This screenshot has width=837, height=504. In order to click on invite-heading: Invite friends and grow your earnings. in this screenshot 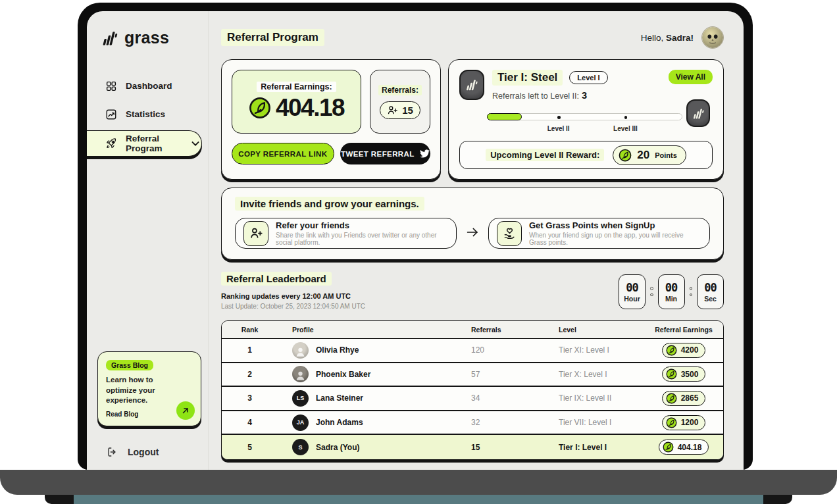, I will do `click(330, 204)`.